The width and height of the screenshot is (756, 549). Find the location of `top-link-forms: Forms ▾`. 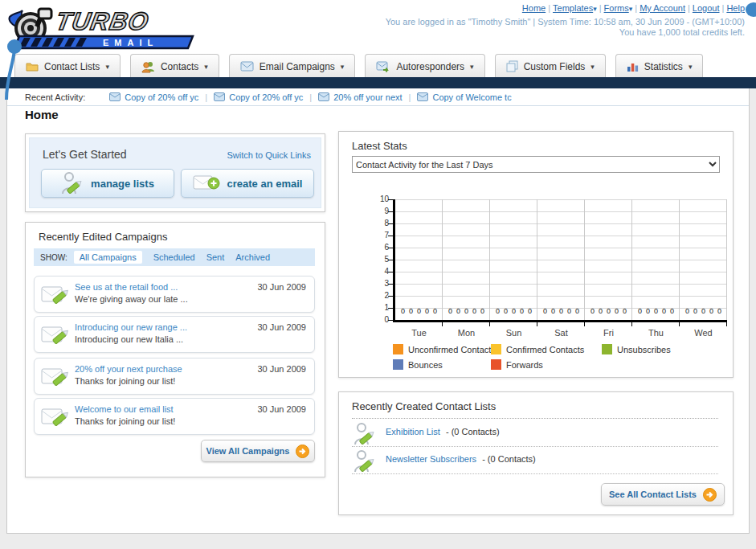

top-link-forms: Forms ▾ is located at coordinates (619, 8).